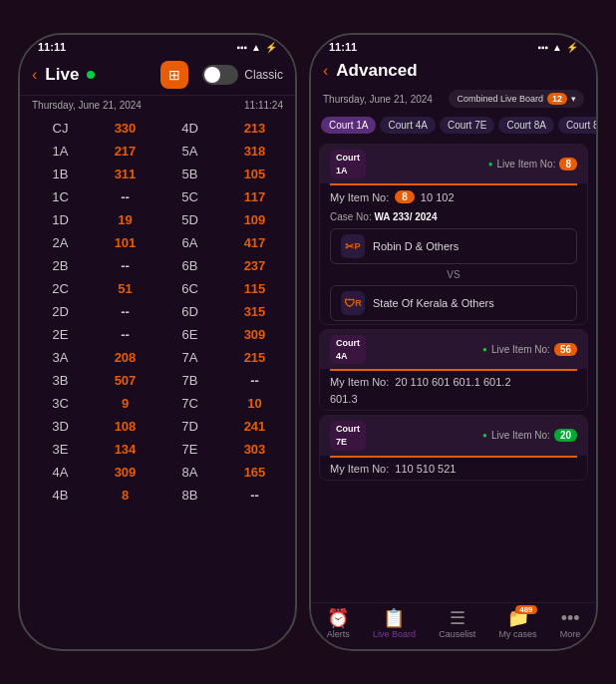 Image resolution: width=616 pixels, height=684 pixels. Describe the element at coordinates (338, 618) in the screenshot. I see `nav-icon: ⏰` at that location.